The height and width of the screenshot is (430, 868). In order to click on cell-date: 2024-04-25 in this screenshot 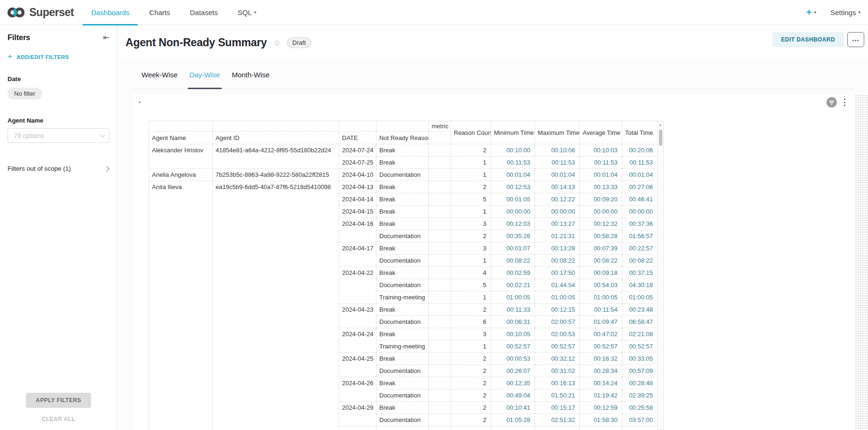, I will do `click(358, 359)`.